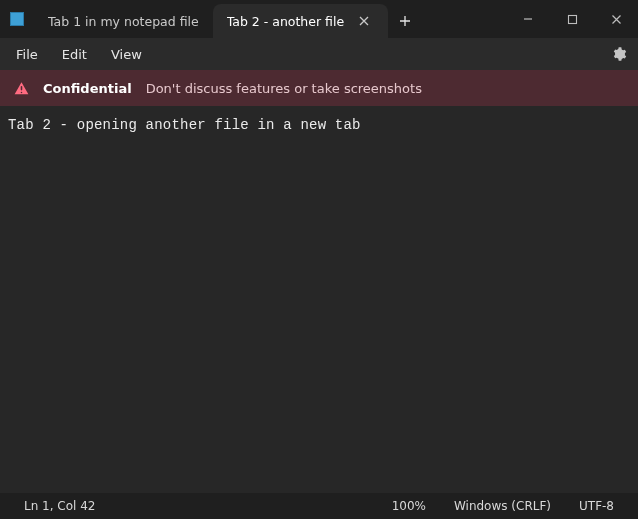  I want to click on status-encoding: UTF-8, so click(596, 506).